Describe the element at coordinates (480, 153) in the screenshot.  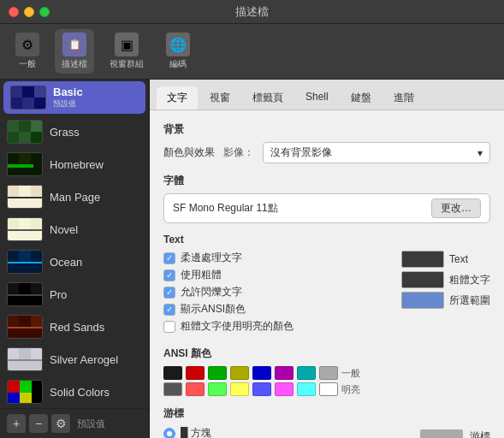
I see `chevron-down-icon: ▾` at that location.